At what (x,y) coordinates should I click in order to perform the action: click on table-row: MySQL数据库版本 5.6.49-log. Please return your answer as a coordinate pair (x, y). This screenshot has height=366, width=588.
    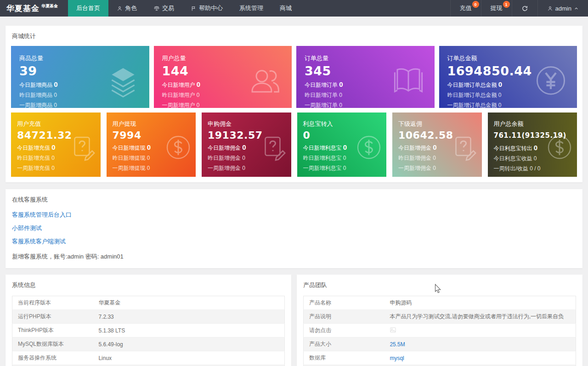
    Looking at the image, I should click on (149, 344).